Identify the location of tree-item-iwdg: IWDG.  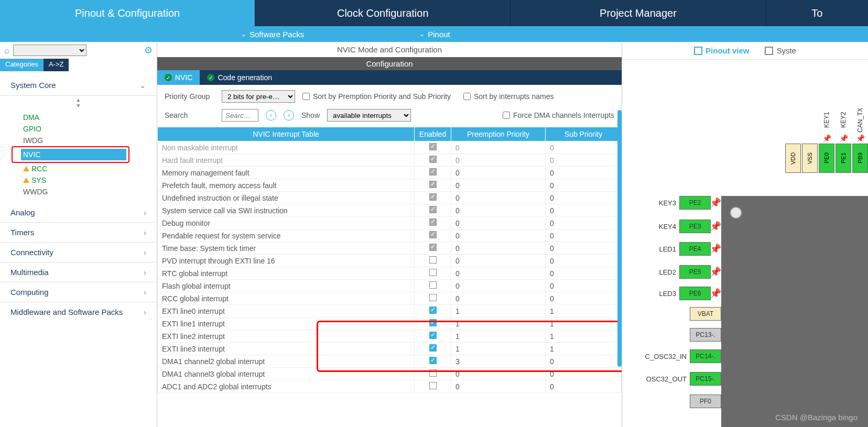
(89, 140).